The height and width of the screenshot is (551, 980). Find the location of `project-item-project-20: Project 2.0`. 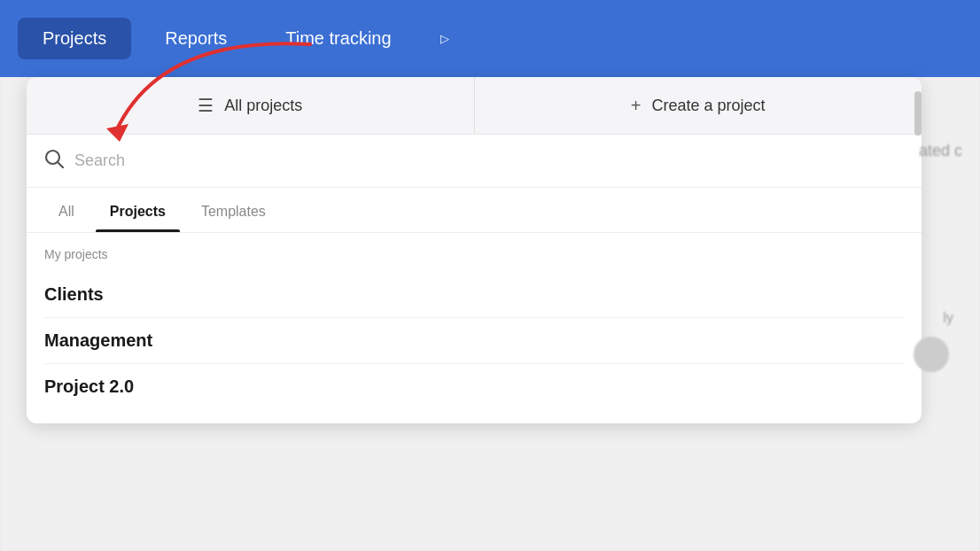

project-item-project-20: Project 2.0 is located at coordinates (474, 386).